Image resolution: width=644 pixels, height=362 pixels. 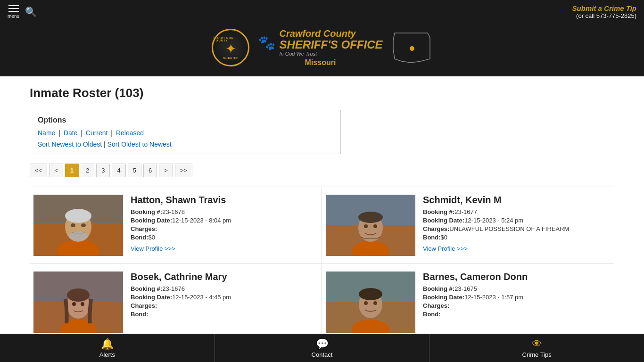 I want to click on inmate-bond-schmidt: Bond:$0, so click(x=517, y=238).